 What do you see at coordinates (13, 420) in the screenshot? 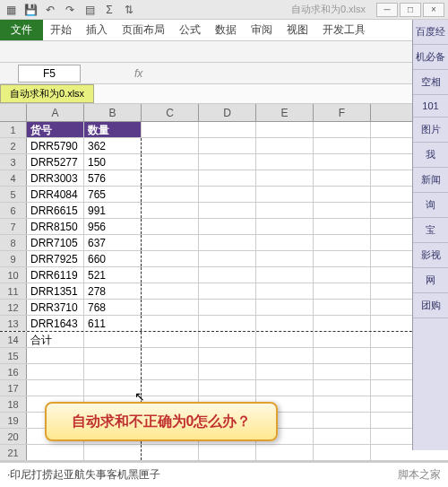
I see `row-header: 19` at bounding box center [13, 420].